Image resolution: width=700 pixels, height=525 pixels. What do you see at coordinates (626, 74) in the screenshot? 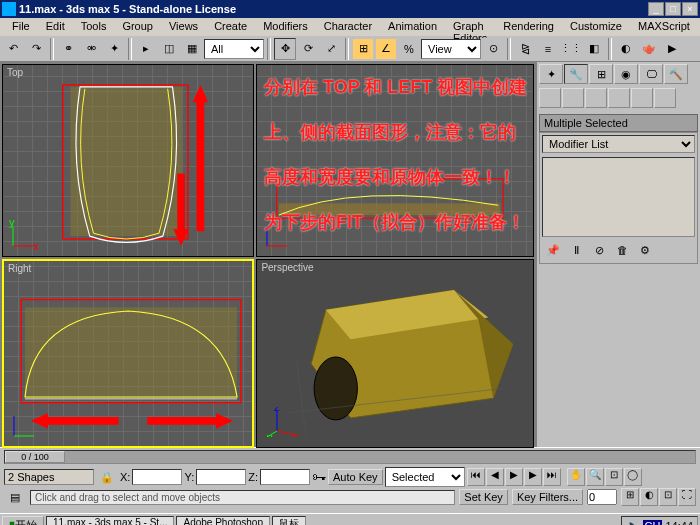
I see `motion-tab: ◉` at bounding box center [626, 74].